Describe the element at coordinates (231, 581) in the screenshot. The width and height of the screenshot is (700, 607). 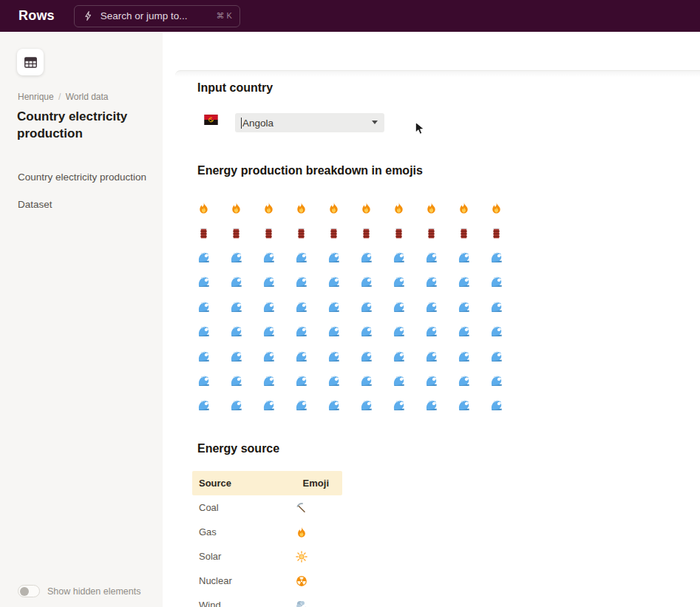
I see `source-cell: Nuclear` at that location.